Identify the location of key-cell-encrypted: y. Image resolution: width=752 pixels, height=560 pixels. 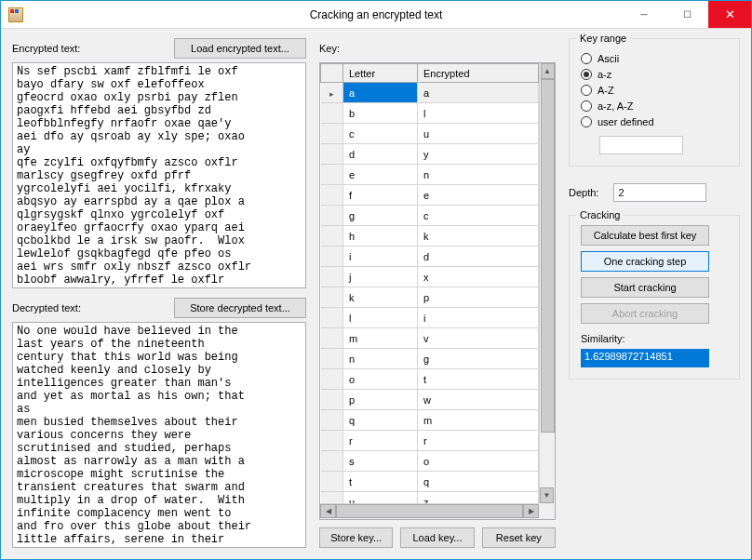
(478, 154).